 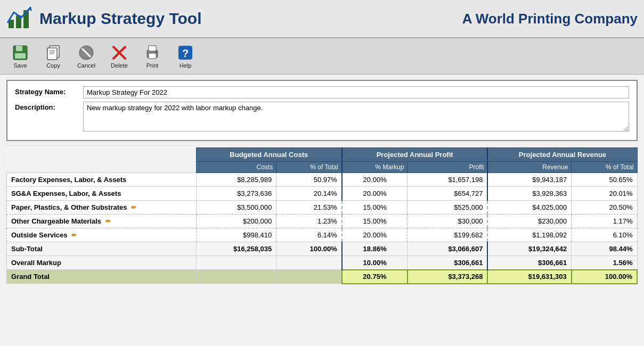 I want to click on header-left: Markup Strategy Tool, so click(x=104, y=19).